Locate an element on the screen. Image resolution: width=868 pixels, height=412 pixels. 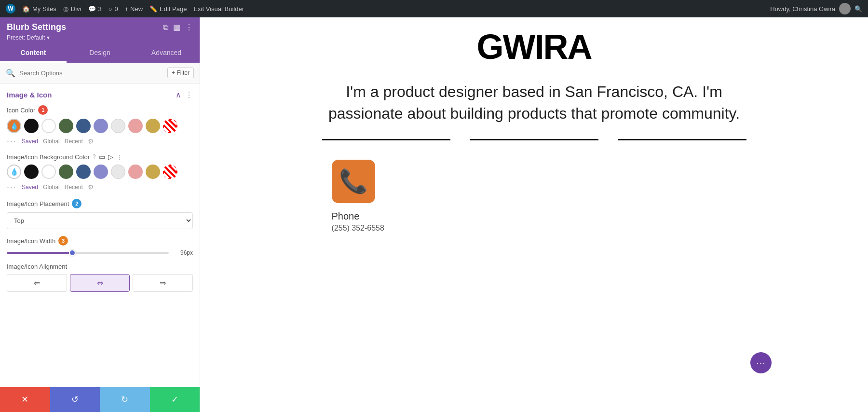
bg-swatch-black is located at coordinates (31, 172).